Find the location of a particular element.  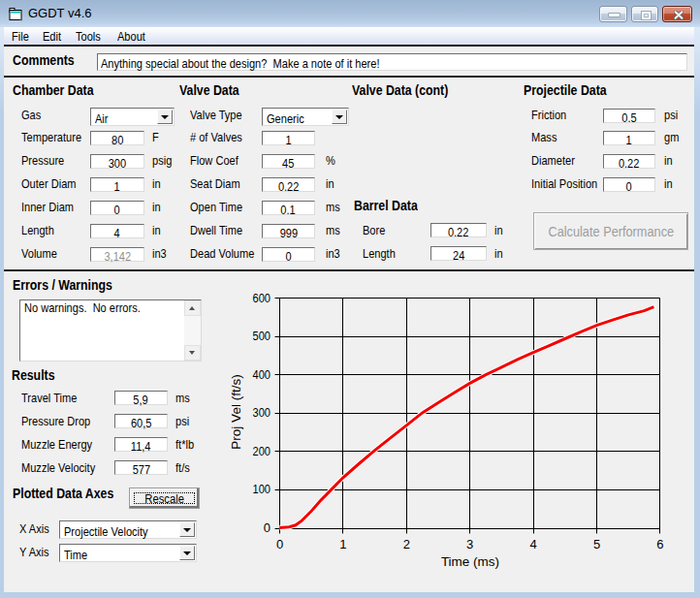

svg-text: 600 is located at coordinates (262, 299).